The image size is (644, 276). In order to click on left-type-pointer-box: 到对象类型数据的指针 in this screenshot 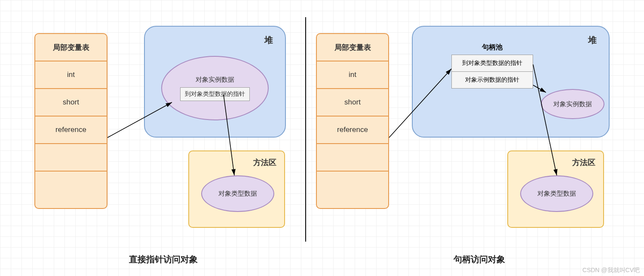, I will do `click(215, 94)`.